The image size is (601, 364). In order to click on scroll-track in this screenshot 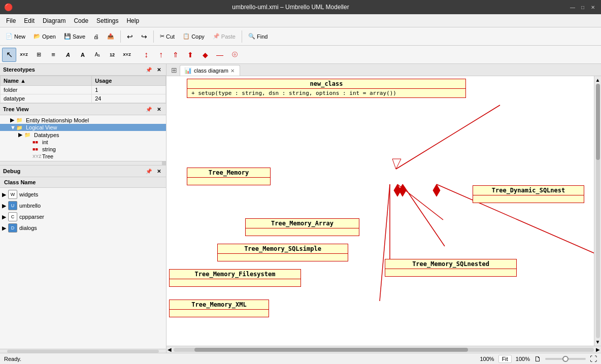, I will do `click(598, 211)`.